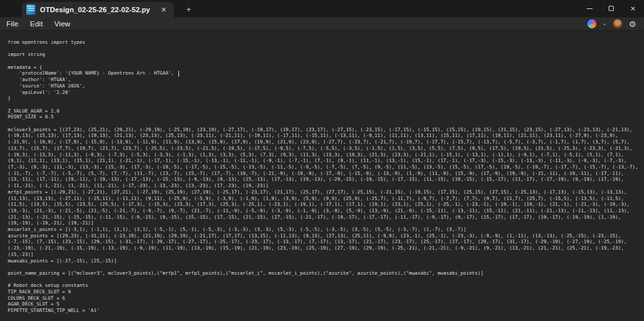 This screenshot has height=321, width=644. Describe the element at coordinates (323, 273) in the screenshot. I see `code-line: point_name_pairing = [("mclover3", mclov…` at that location.